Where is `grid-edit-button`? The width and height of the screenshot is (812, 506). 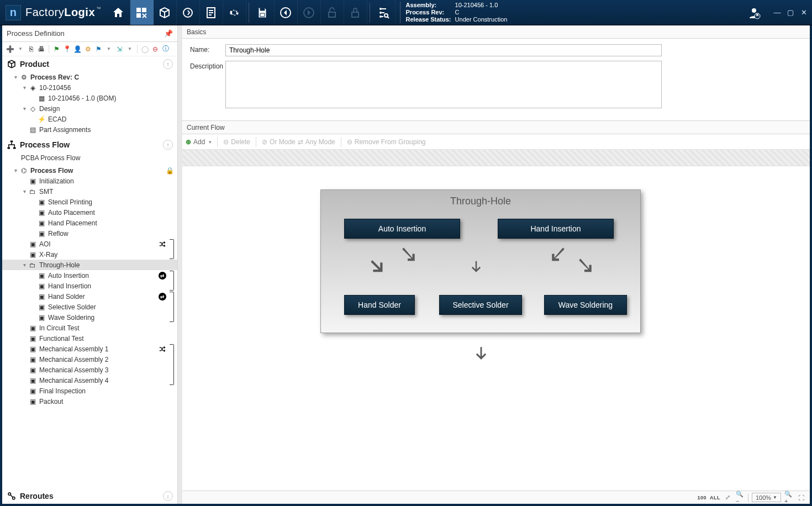 grid-edit-button is located at coordinates (142, 12).